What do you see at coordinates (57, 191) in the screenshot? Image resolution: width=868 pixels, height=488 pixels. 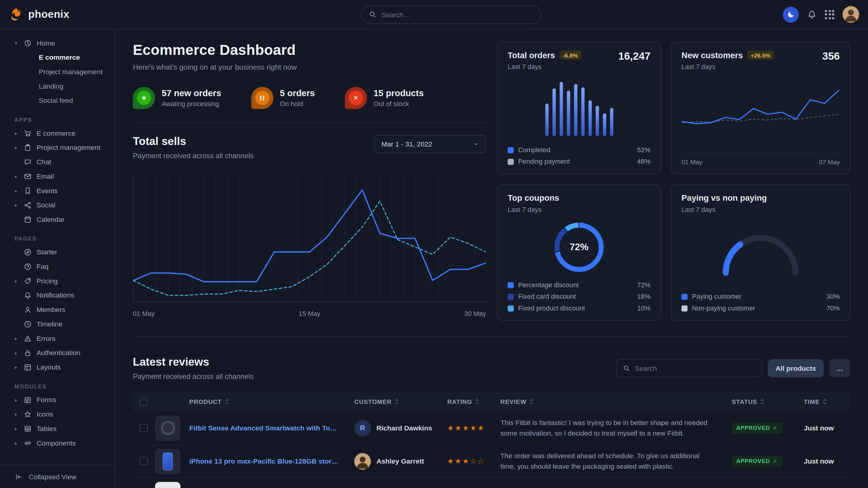 I see `sidebar-item-events: ▸ Events` at bounding box center [57, 191].